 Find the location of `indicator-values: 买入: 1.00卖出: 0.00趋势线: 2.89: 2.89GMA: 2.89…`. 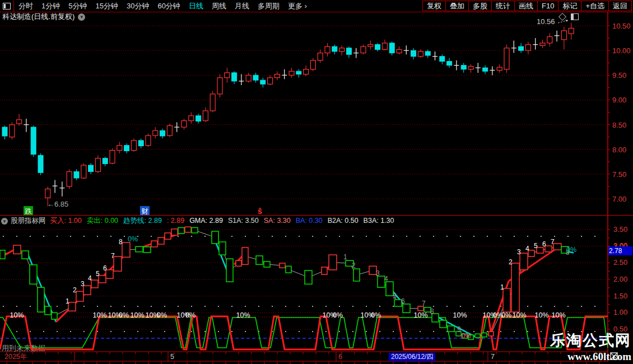

indicator-values: 买入: 1.00卖出: 0.00趋势线: 2.89: 2.89GMA: 2.89… is located at coordinates (225, 221).